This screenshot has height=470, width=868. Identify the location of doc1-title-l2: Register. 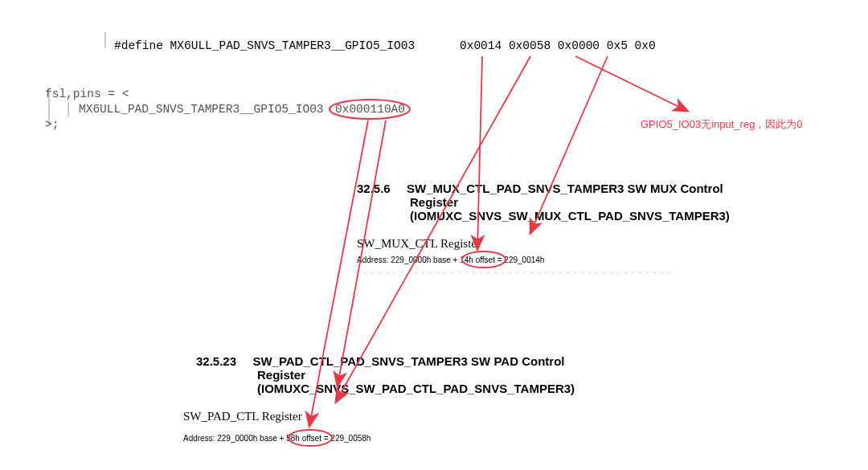
(434, 202).